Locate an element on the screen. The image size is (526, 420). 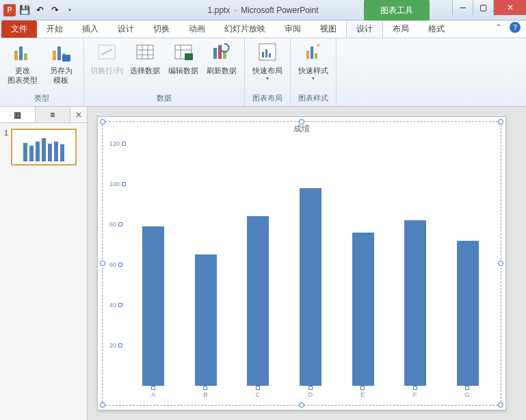
select-data-icon is located at coordinates (145, 52).